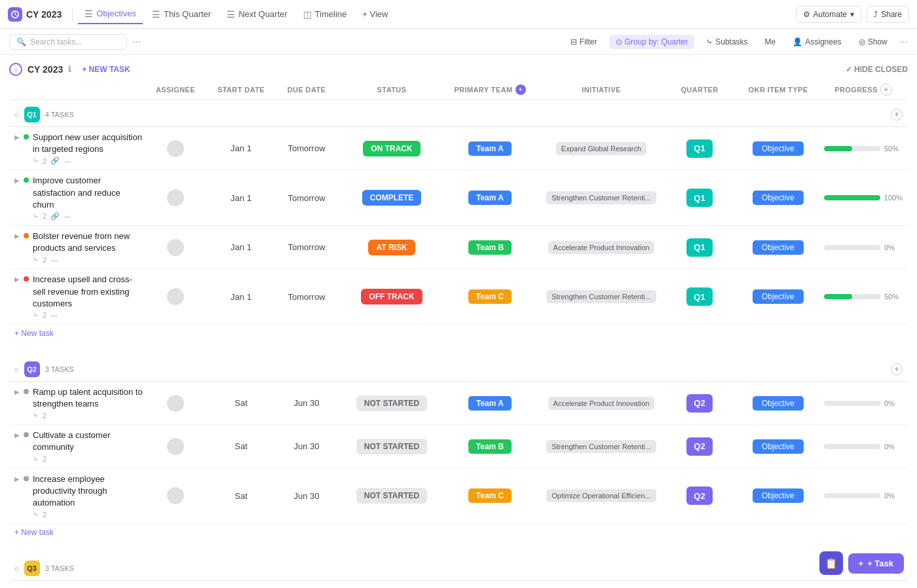 This screenshot has width=917, height=588. What do you see at coordinates (601, 447) in the screenshot?
I see `initiative-cell: Strengthen Customer Retenti...` at bounding box center [601, 447].